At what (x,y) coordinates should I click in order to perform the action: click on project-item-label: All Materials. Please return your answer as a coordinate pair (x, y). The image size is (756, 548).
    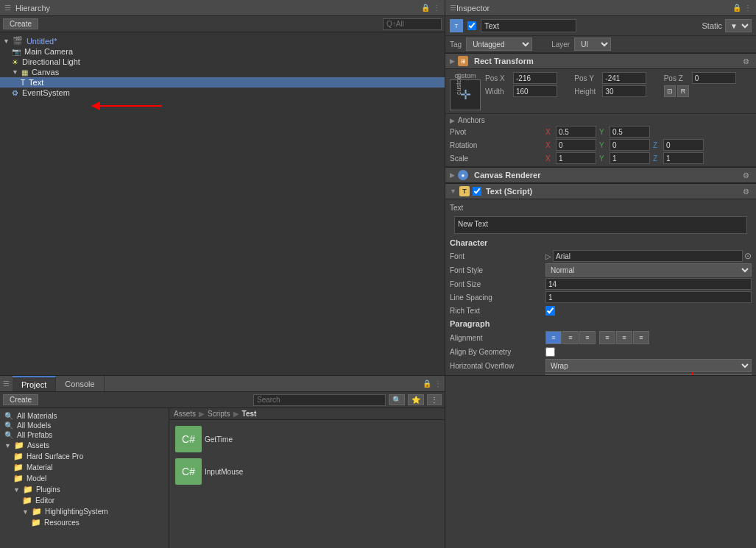
    Looking at the image, I should click on (37, 416).